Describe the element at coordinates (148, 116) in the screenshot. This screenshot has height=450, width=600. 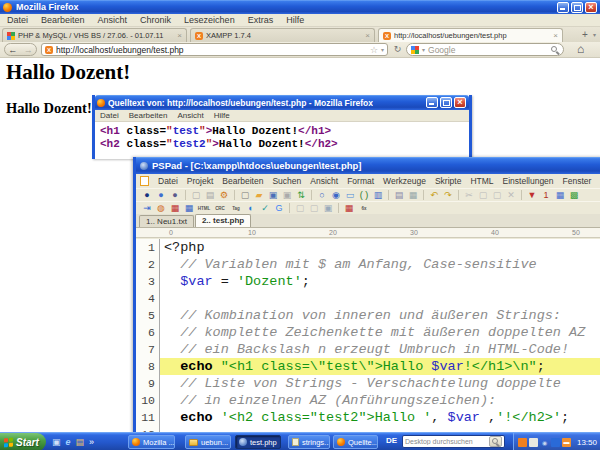
I see `source-menu-item: Bearbeiten` at that location.